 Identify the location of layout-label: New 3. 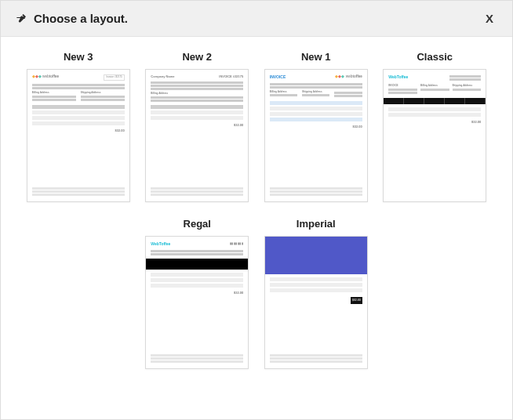
(78, 56).